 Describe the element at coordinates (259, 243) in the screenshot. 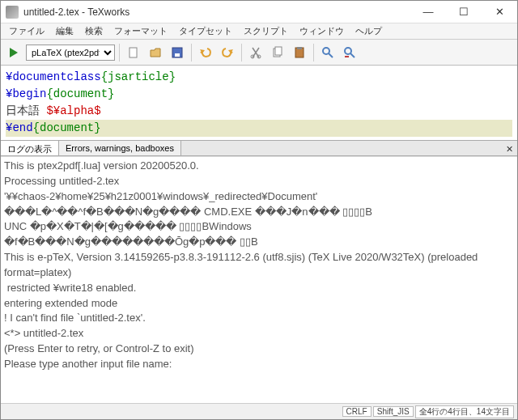

I see `log-line: �f�B���N�g��������Ōg�p��� ▯▯B` at that location.